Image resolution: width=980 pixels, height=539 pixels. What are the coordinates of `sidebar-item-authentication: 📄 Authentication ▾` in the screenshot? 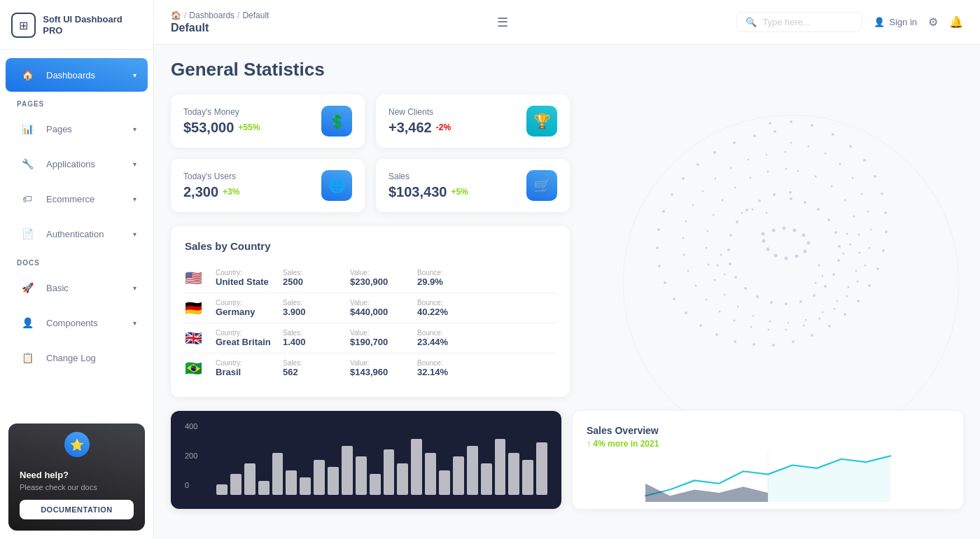 It's located at (77, 234).